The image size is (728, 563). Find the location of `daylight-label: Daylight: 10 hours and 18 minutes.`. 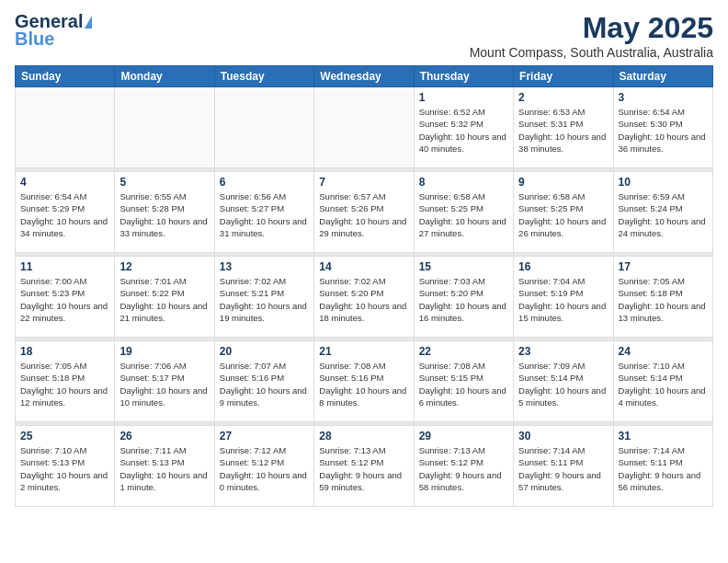

daylight-label: Daylight: 10 hours and 18 minutes. is located at coordinates (362, 312).